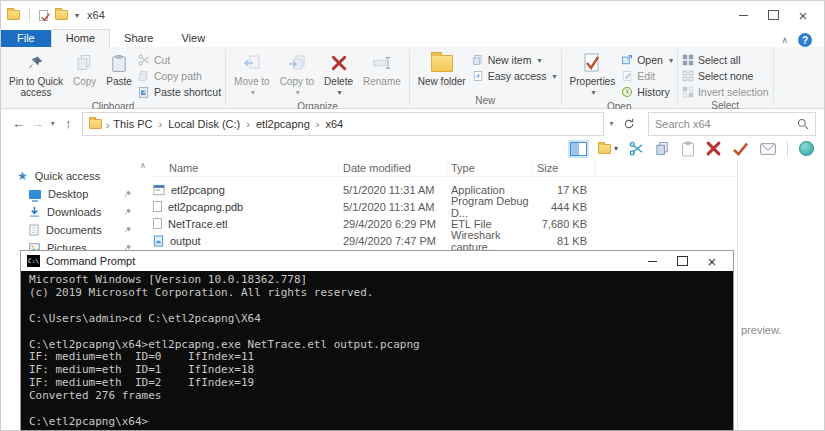 This screenshot has width=825, height=431. What do you see at coordinates (74, 176) in the screenshot?
I see `sidebar-item-quick-access: ★ Quick access` at bounding box center [74, 176].